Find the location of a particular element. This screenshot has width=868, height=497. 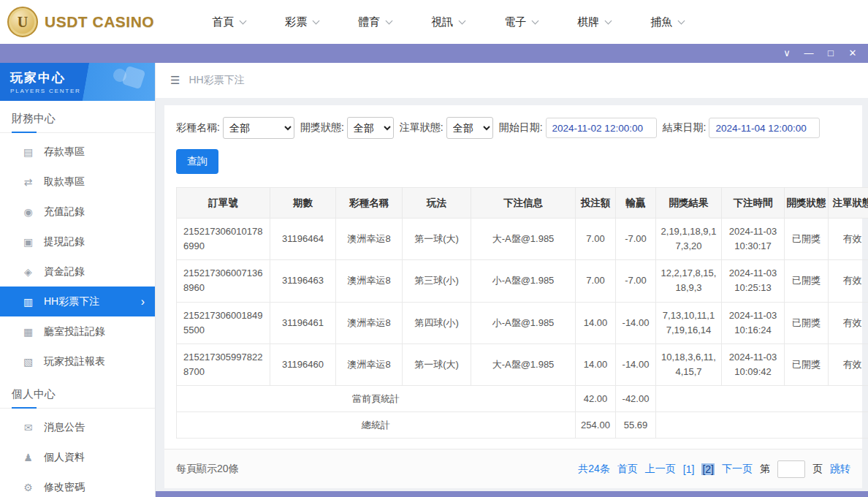

sidebar-item-label: 提現記錄 is located at coordinates (64, 242).